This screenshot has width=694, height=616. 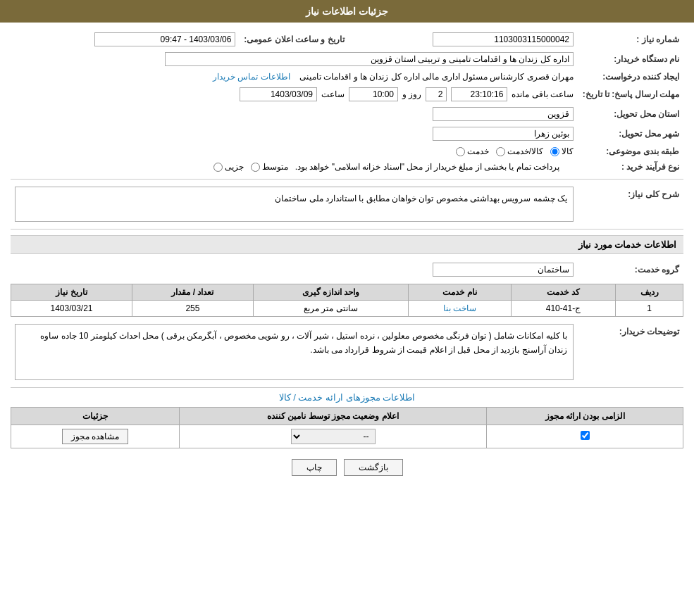 What do you see at coordinates (411, 94) in the screenshot?
I see `remaining-days-label: روز و` at bounding box center [411, 94].